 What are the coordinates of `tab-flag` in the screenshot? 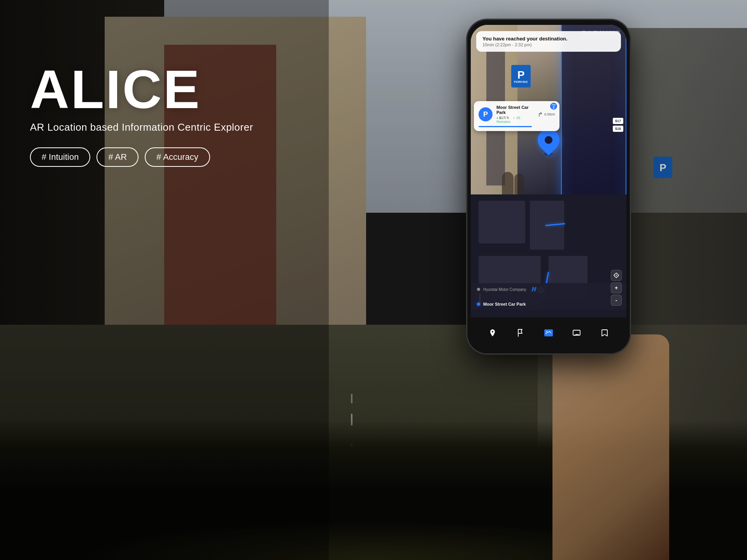 It's located at (521, 333).